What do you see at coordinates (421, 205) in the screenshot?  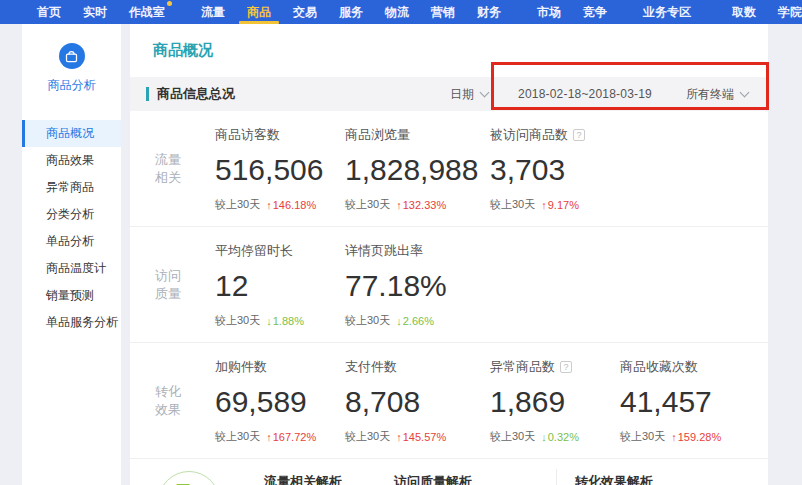 I see `delta-value: 132.33%` at bounding box center [421, 205].